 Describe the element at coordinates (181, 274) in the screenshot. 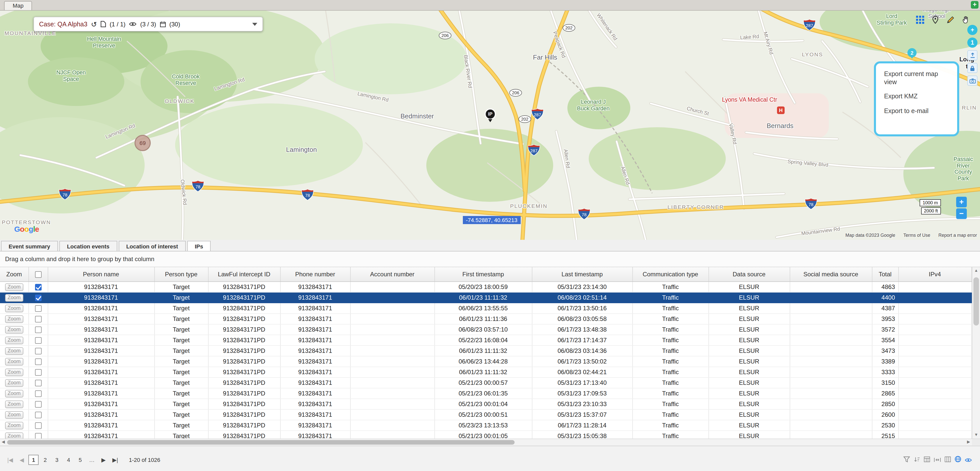

I see `column-header-person-type: Person type` at that location.